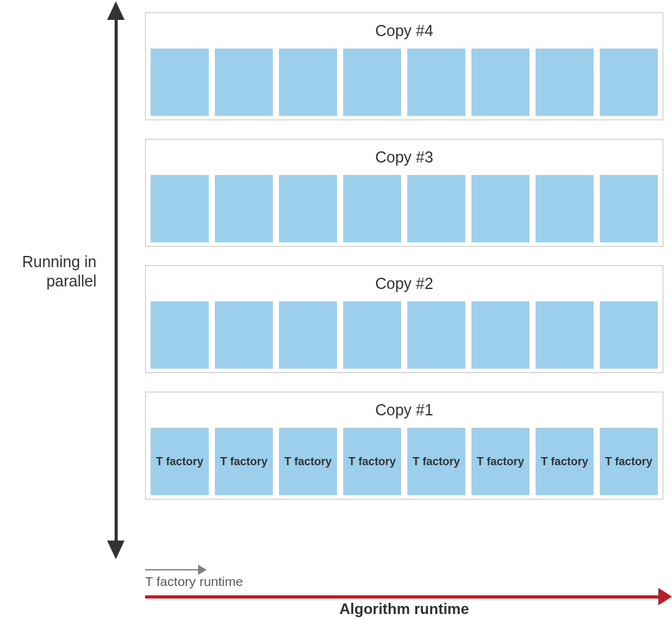  Describe the element at coordinates (172, 570) in the screenshot. I see `t-factory-runtime-arrow-line` at that location.